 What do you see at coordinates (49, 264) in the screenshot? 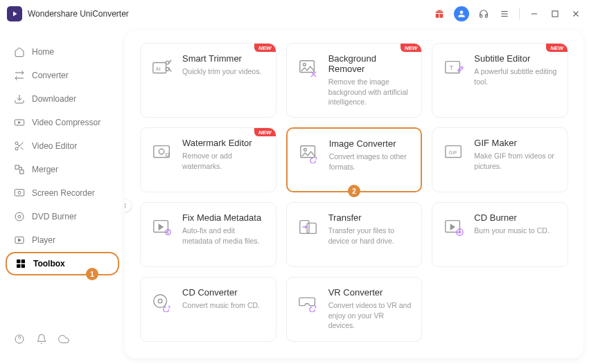
I see `sidebar-item-label: Toolbox` at bounding box center [49, 264].